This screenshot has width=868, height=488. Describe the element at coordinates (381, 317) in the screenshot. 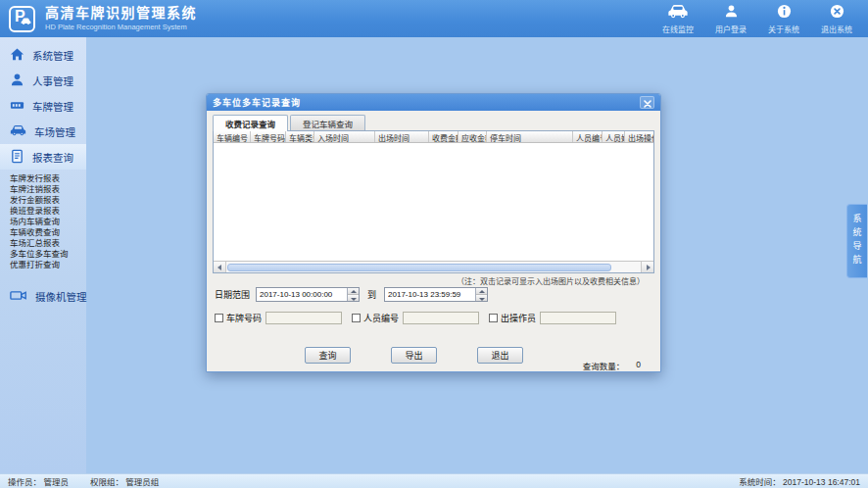

I see `person-id-label: 人员编号` at that location.